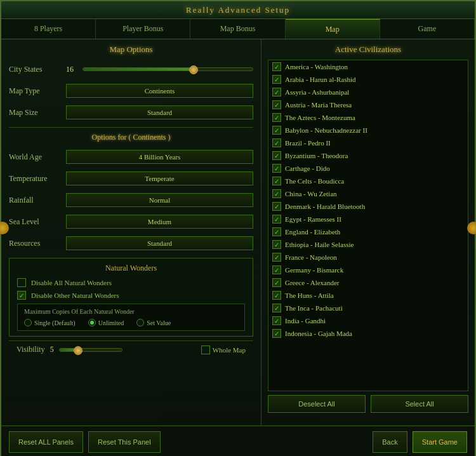  I want to click on temperature-label: Temperature, so click(37, 179).